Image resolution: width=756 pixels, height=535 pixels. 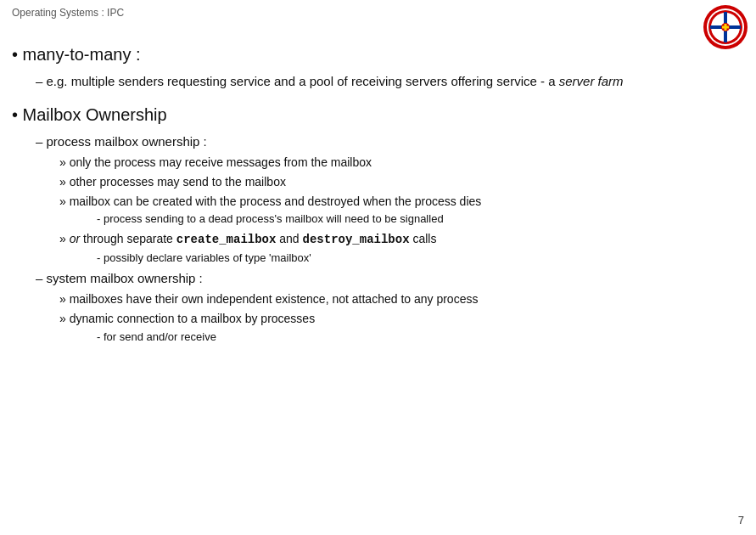 What do you see at coordinates (81, 54) in the screenshot?
I see `bullet1-text: many-to-many :` at bounding box center [81, 54].